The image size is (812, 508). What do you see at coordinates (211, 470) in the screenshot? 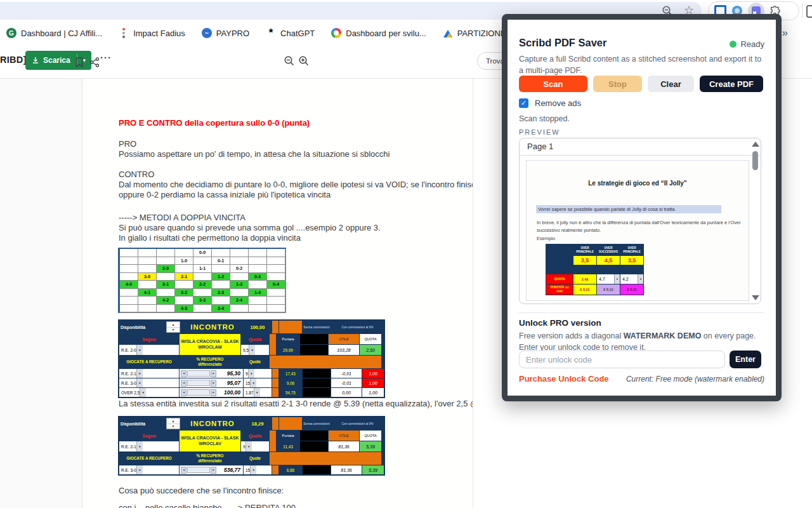
I see `recupero-slider: ◀▶536,77` at bounding box center [211, 470].